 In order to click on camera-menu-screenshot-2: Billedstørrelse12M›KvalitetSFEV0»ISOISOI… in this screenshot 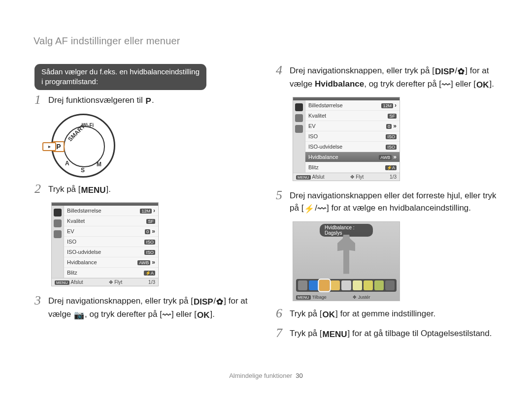, I will do `click(346, 139)`.